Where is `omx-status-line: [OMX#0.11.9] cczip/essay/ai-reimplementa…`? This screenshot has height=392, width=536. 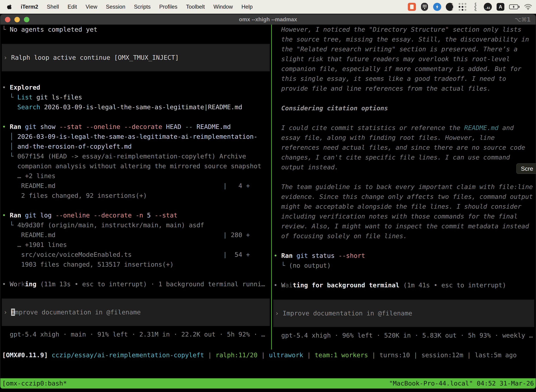
omx-status-line: [OMX#0.11.9] cczip/essay/ai-reimplementa… is located at coordinates (268, 355).